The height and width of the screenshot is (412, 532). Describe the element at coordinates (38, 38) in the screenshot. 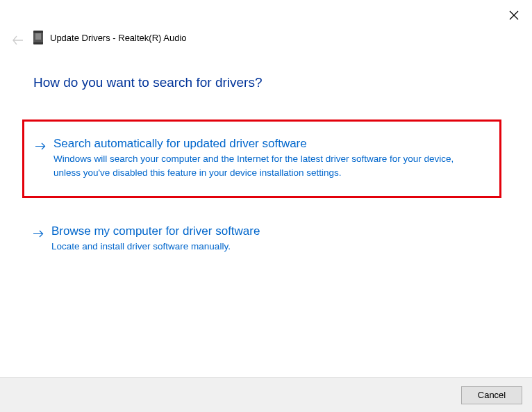

I see `device-icon` at that location.